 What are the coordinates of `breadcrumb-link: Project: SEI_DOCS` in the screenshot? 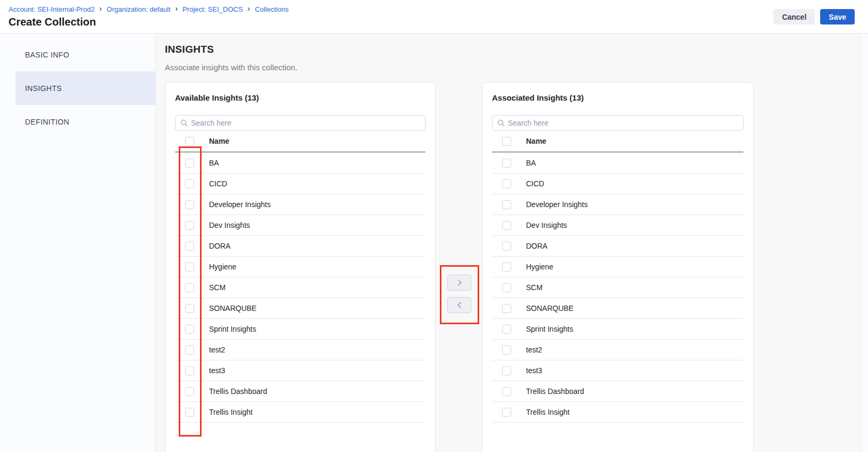 It's located at (213, 10).